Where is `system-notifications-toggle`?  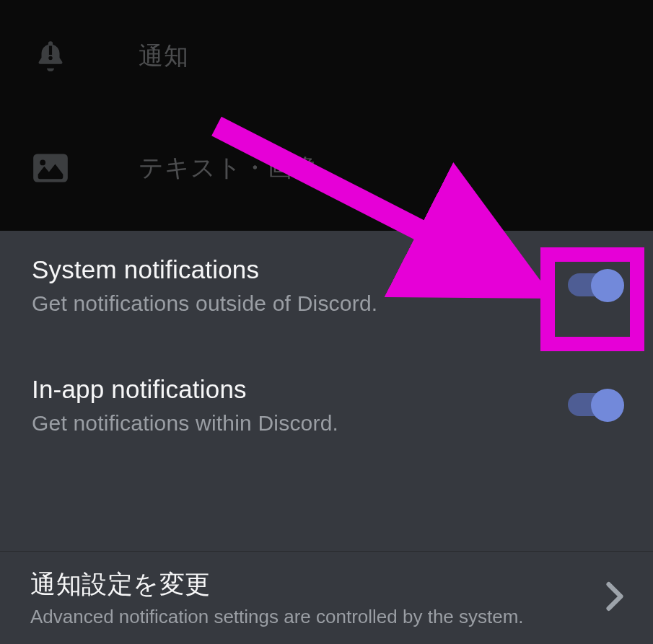 system-notifications-toggle is located at coordinates (596, 286).